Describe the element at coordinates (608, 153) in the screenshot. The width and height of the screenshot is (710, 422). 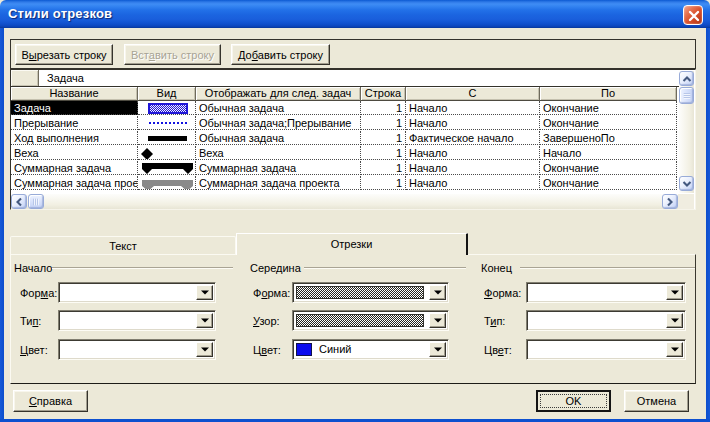
I see `cell-to: Начало` at that location.